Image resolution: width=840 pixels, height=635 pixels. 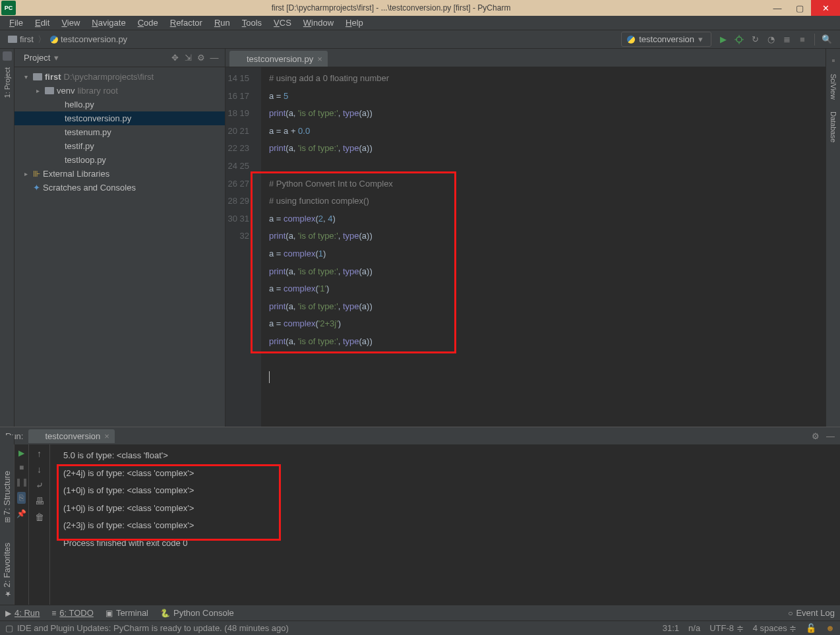 What do you see at coordinates (723, 40) in the screenshot?
I see `run-button: ▶` at bounding box center [723, 40].